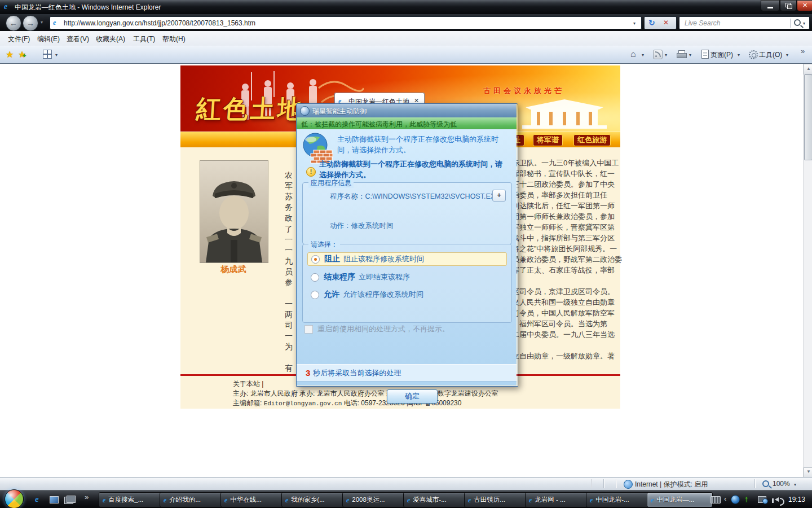 Image resolution: width=812 pixels, height=508 pixels. Describe the element at coordinates (407, 111) in the screenshot. I see `dialog-titlebar: 瑞星智能主动防御` at that location.